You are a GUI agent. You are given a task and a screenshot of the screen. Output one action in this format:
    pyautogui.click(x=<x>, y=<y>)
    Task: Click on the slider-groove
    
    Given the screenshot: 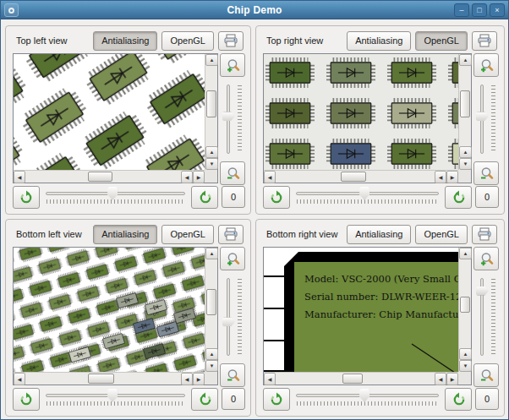 What is the action you would take?
    pyautogui.click(x=228, y=317)
    